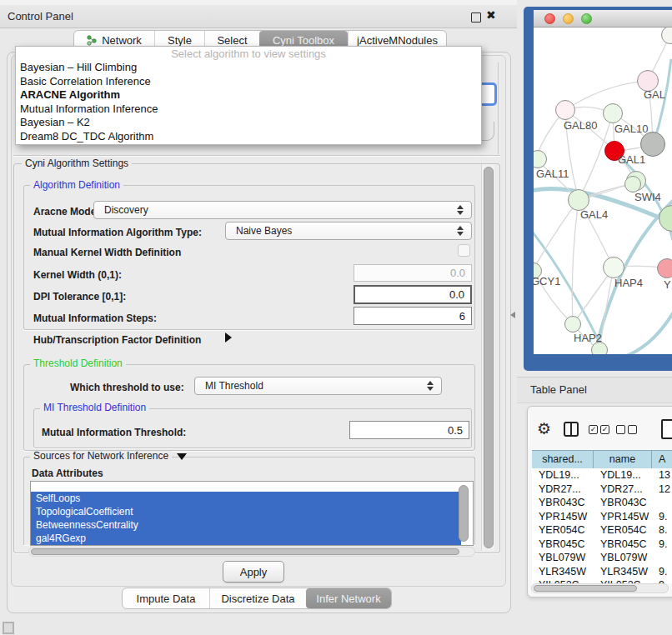  What do you see at coordinates (563, 572) in the screenshot?
I see `cell-shared-name: YLR345W` at bounding box center [563, 572].